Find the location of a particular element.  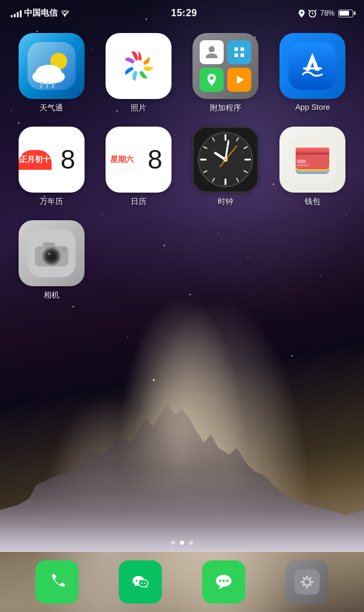

app-appstore: App Store is located at coordinates (313, 73).